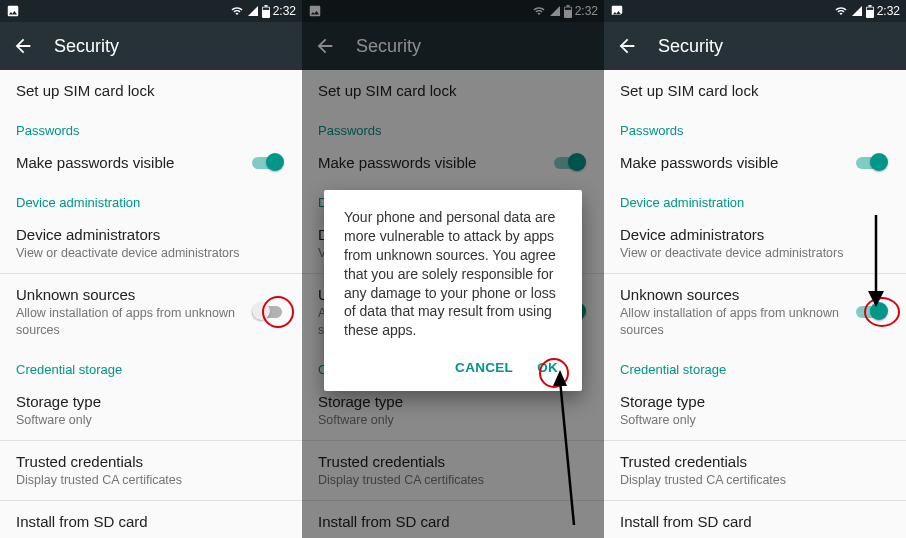 This screenshot has width=906, height=538. Describe the element at coordinates (453, 274) in the screenshot. I see `dialog-body: Your phone and personal data are more vu…` at that location.